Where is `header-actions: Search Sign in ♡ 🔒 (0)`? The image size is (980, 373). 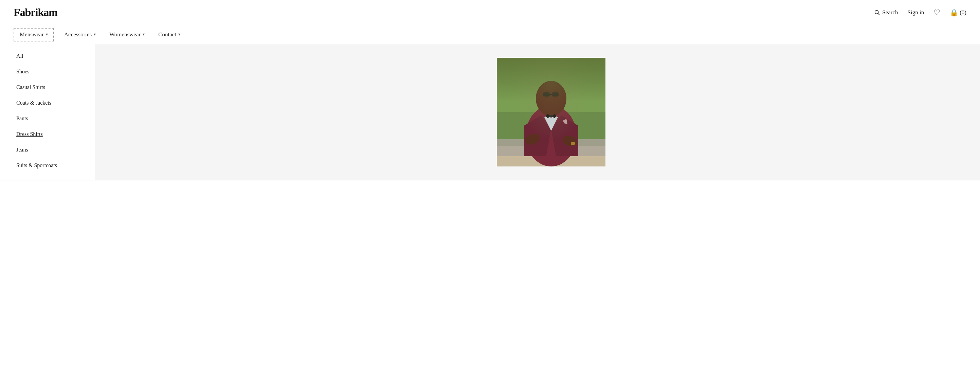 header-actions: Search Sign in ♡ 🔒 (0) is located at coordinates (920, 13).